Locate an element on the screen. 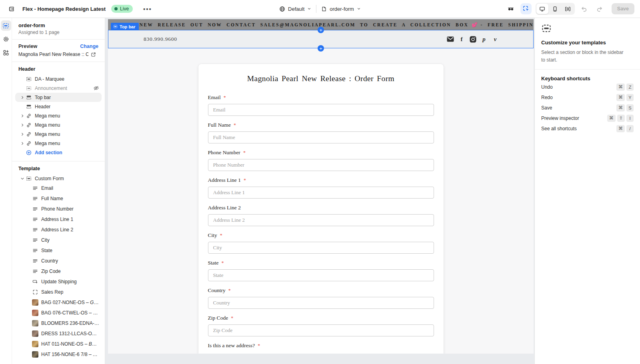  inspector-glasses-icon is located at coordinates (511, 9).